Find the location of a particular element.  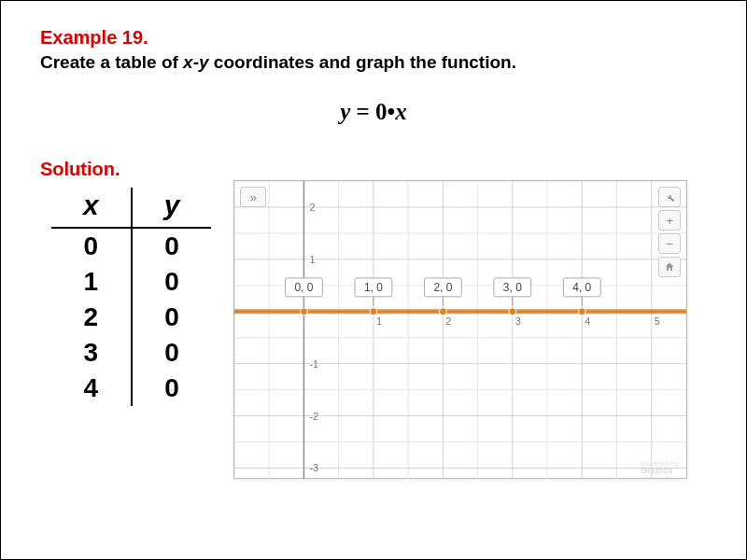

instruction-prefix: Create a table of is located at coordinates (112, 62).